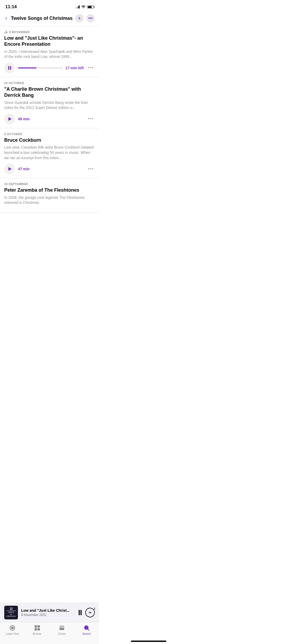 The image size is (297, 644). I want to click on episode-item: 6 OCTOBER Bruce Cockburn Last year, Cana…, so click(50, 153).